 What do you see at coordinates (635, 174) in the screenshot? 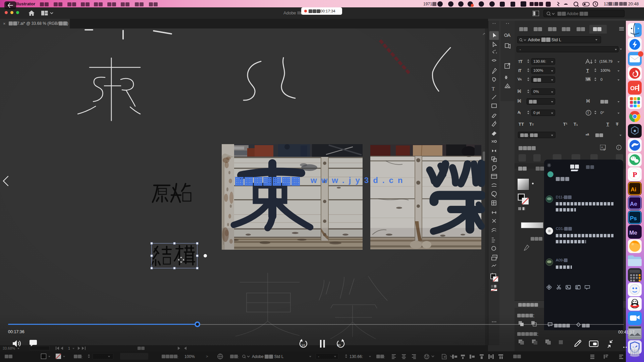
I see `svg-text: P` at bounding box center [635, 174].